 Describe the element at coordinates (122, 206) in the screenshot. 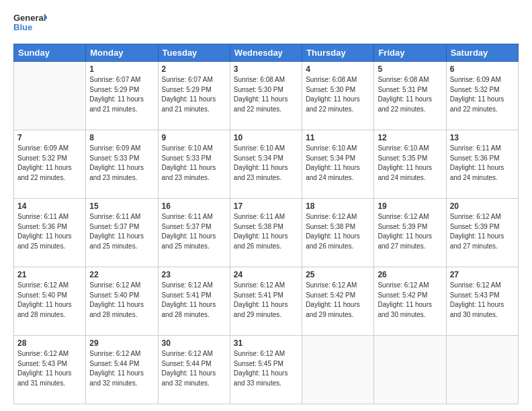

I see `day-number: 15` at that location.